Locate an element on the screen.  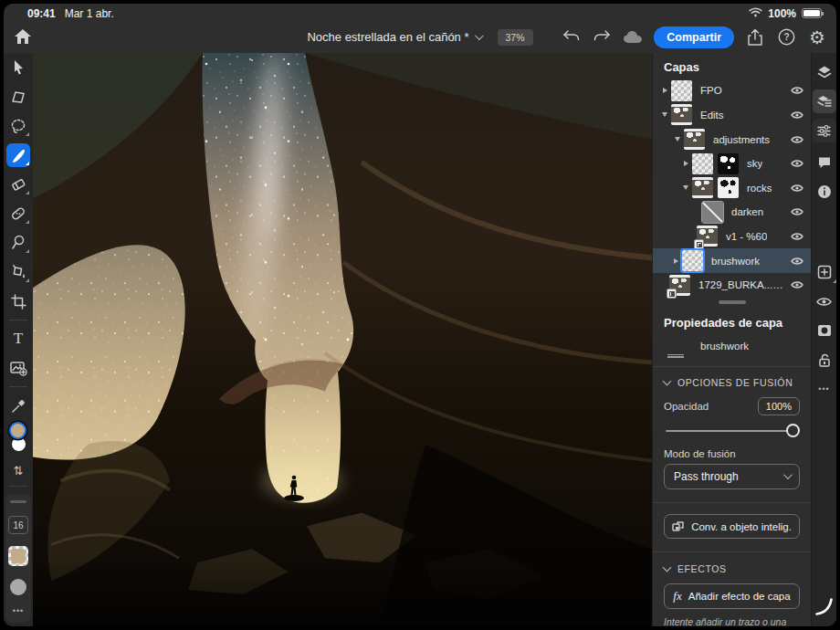
lock-layer-button is located at coordinates (824, 360).